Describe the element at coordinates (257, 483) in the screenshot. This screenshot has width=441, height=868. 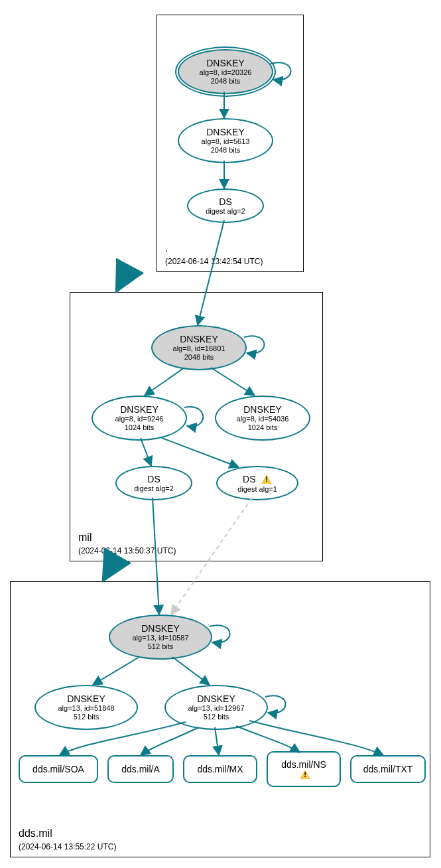
I see `mil-ds2: DS digest alg=1` at that location.